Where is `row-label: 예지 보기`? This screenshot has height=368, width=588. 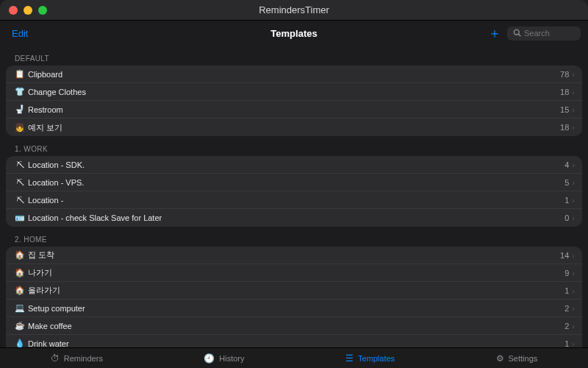
row-label: 예지 보기 is located at coordinates (294, 128).